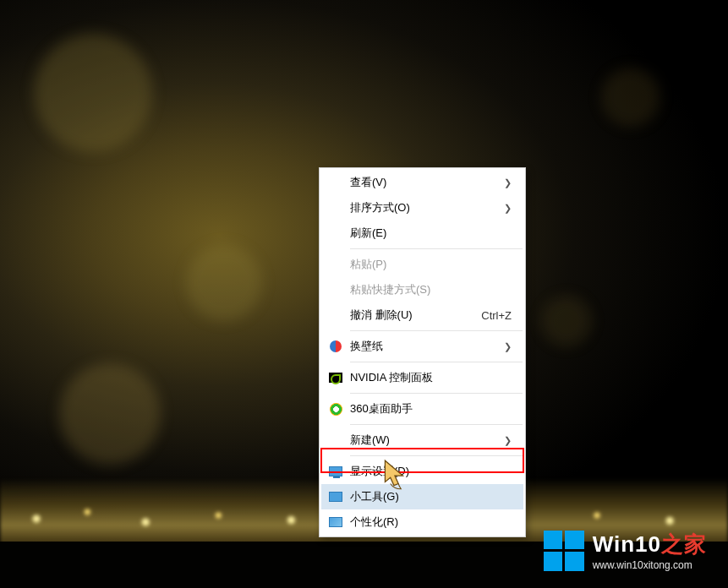  Describe the element at coordinates (649, 544) in the screenshot. I see `watermark-brand: Win10之家` at that location.